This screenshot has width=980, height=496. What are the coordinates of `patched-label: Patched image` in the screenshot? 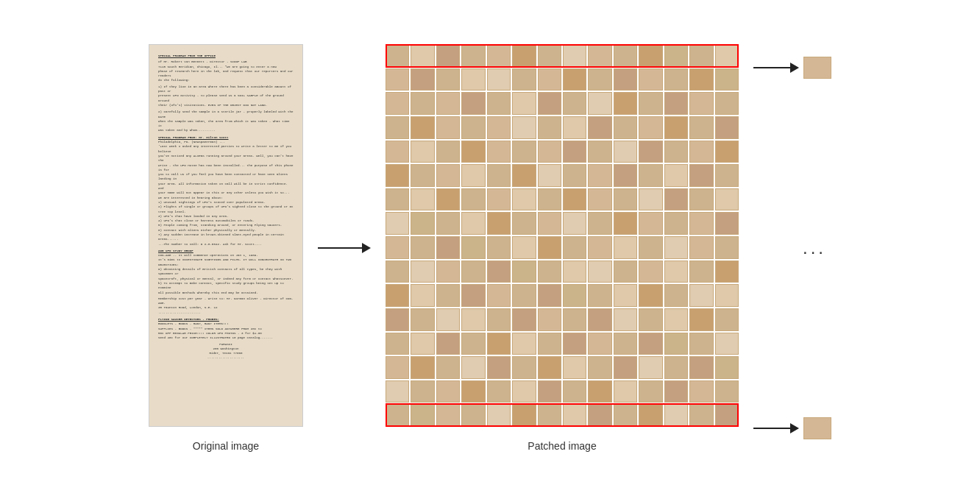 It's located at (562, 446).